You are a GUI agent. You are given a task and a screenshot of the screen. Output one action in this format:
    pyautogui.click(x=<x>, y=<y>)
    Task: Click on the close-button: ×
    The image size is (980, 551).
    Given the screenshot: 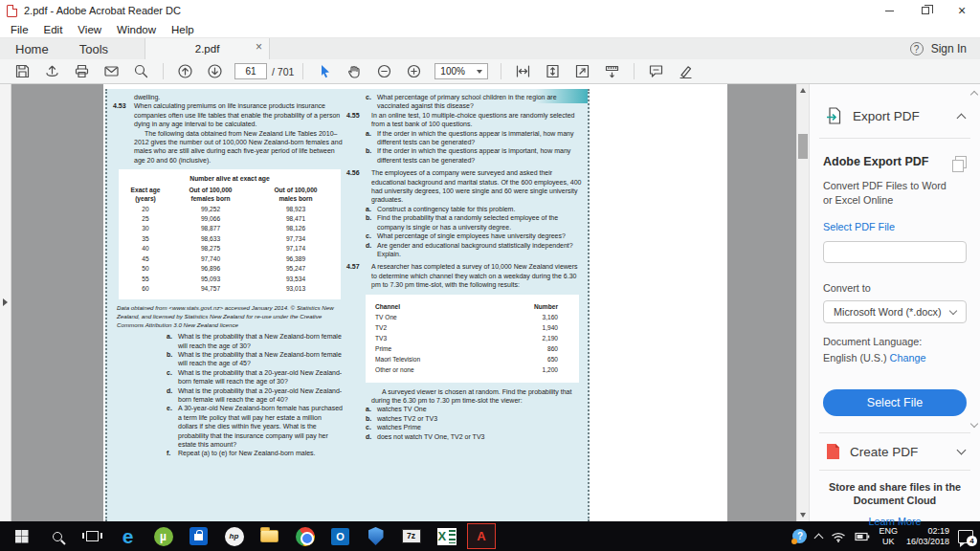 What is the action you would take?
    pyautogui.click(x=962, y=11)
    